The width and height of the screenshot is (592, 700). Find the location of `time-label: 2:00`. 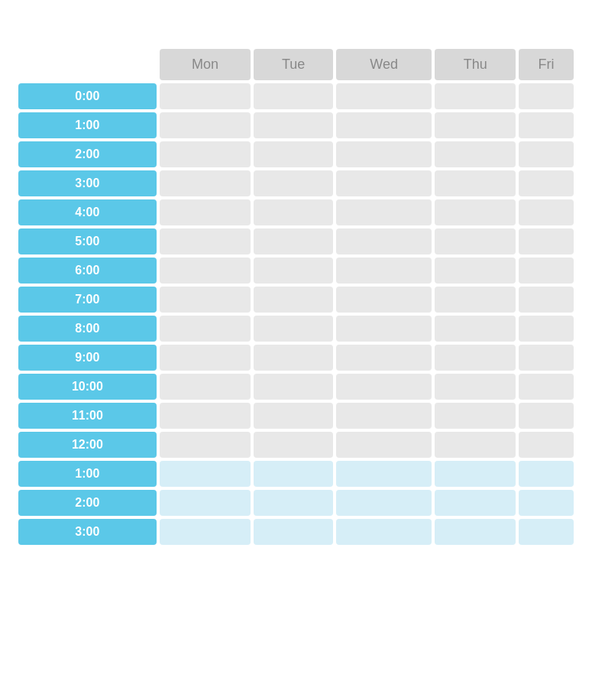

time-label: 2:00 is located at coordinates (87, 503).